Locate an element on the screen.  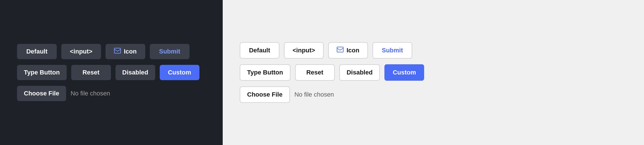
light-custom-button: Custom is located at coordinates (404, 72).